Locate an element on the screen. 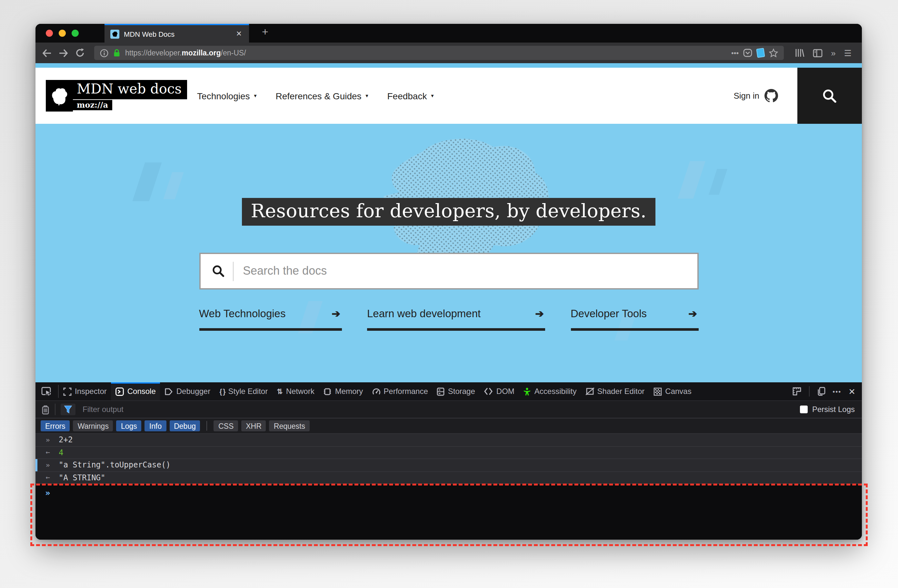 This screenshot has height=588, width=898. docs-search-box is located at coordinates (449, 271).